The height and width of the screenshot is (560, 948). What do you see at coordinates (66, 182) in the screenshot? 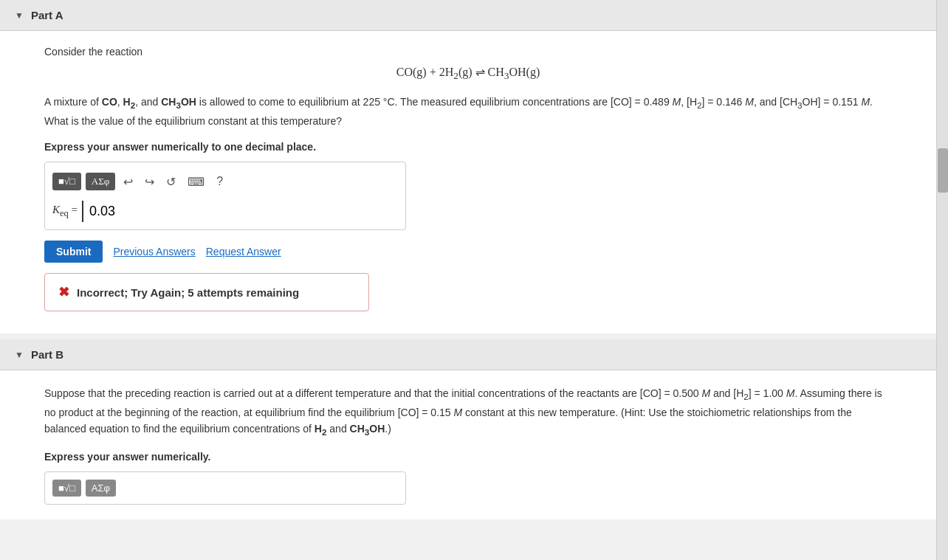
I see `math-template-btn: ■√□` at bounding box center [66, 182].